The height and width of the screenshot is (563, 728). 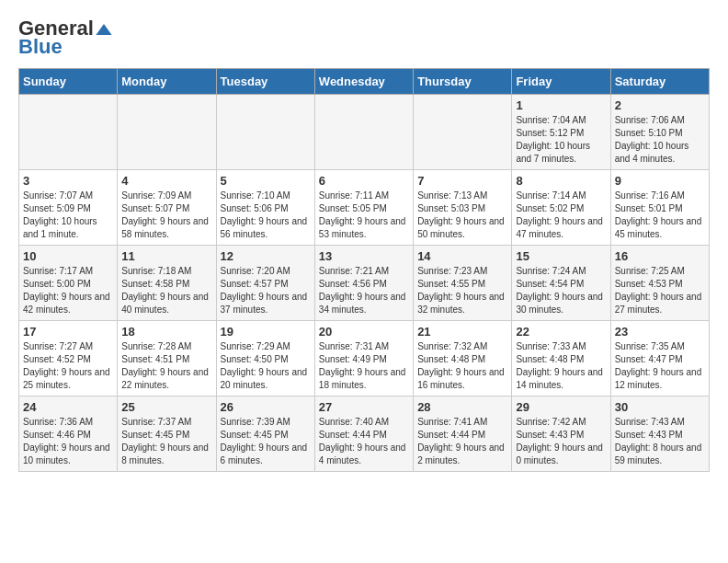 What do you see at coordinates (68, 359) in the screenshot?
I see `calendar-cell: 17Sunrise: 7:27 AM Sunset: 4:52 PM Dayli…` at bounding box center [68, 359].